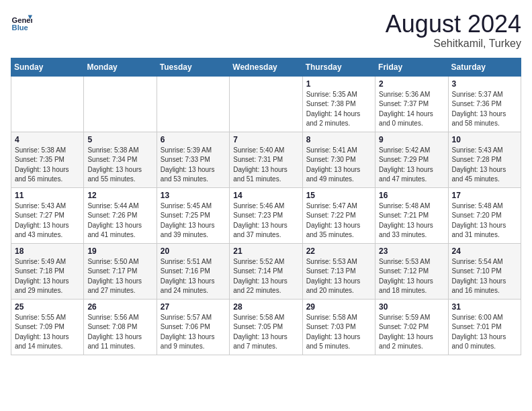  What do you see at coordinates (120, 221) in the screenshot?
I see `day-info: Sunrise: 5:44 AM Sunset: 7:26 PM Dayligh…` at bounding box center [120, 221].